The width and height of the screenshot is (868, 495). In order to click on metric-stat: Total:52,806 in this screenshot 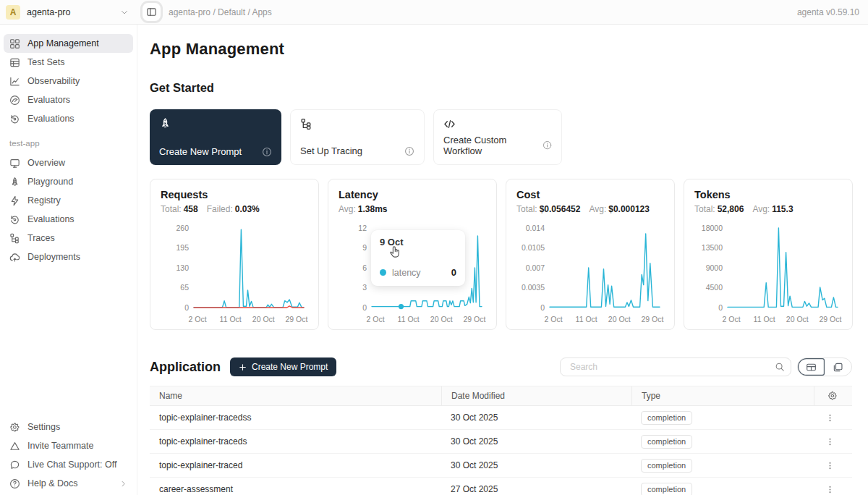, I will do `click(719, 209)`.